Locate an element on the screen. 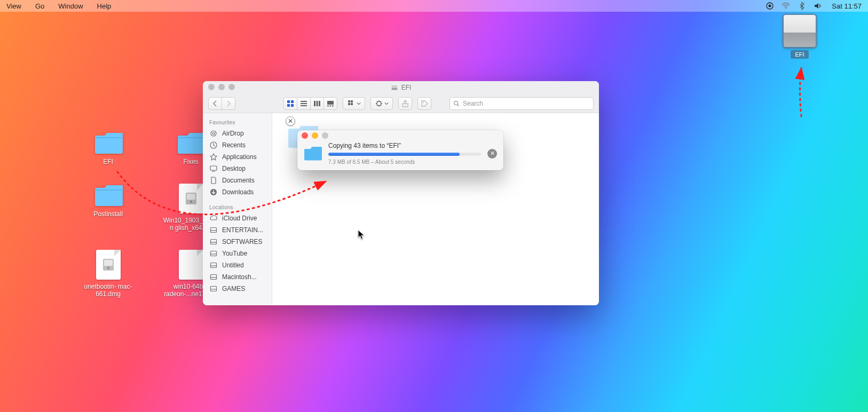 Image resolution: width=868 pixels, height=412 pixels. menu-clock: Sat 11:57 is located at coordinates (847, 6).